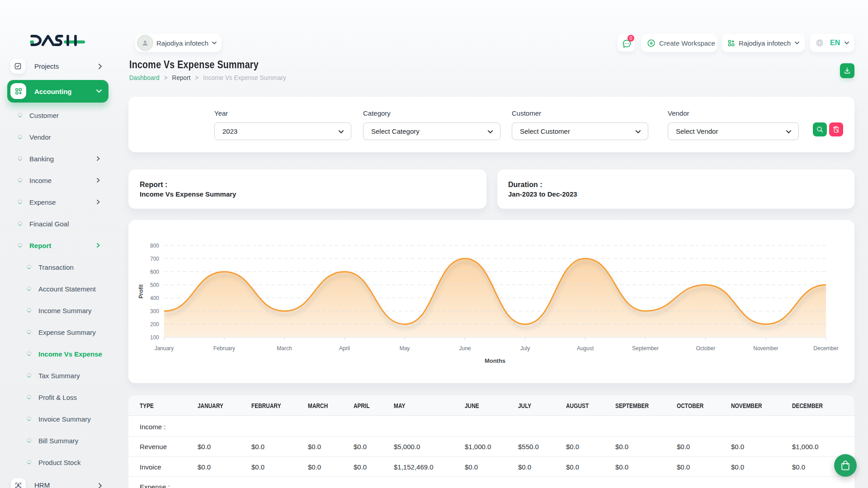 This screenshot has height=488, width=868. Describe the element at coordinates (155, 259) in the screenshot. I see `svg-text: 700` at that location.